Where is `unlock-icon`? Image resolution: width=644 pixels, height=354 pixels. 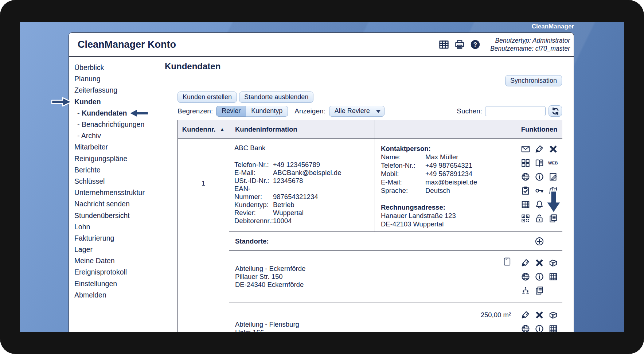 unlock-icon is located at coordinates (539, 218).